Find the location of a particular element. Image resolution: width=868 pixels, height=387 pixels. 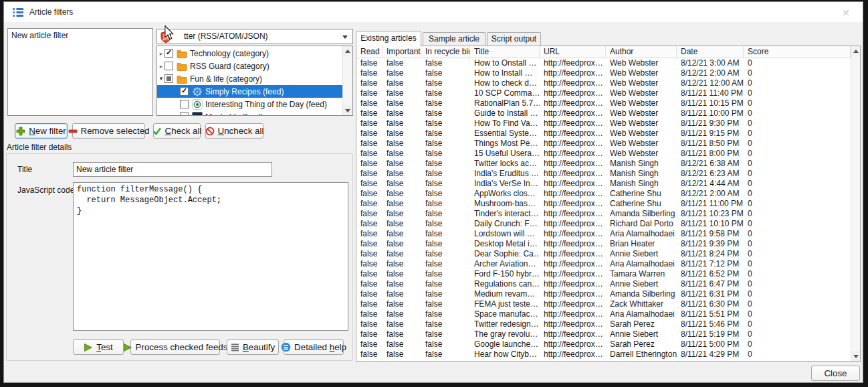

table-row: falsefalsefalseGuide to Install …http://… is located at coordinates (603, 114).